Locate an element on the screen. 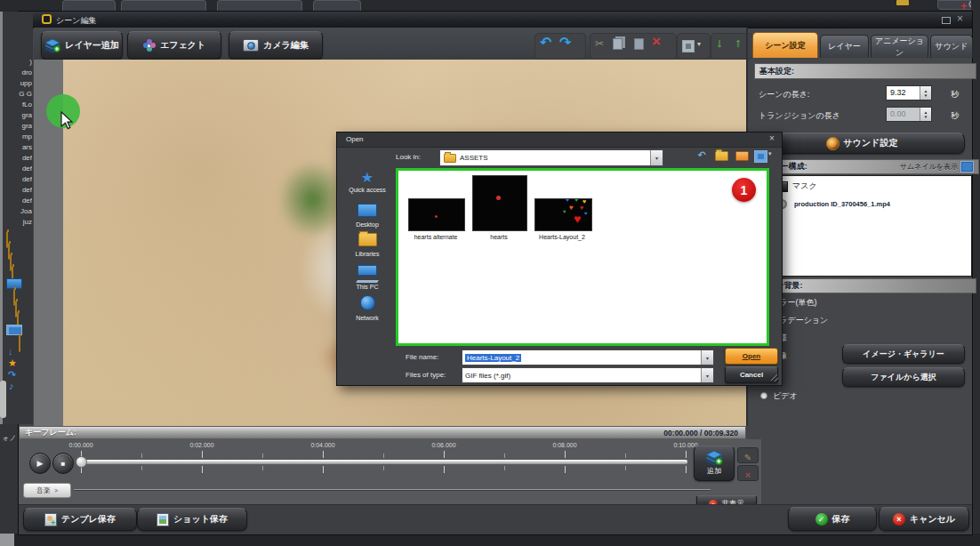 Image resolution: width=980 pixels, height=546 pixels. tab-scene-settings: シーン設定 is located at coordinates (785, 44).